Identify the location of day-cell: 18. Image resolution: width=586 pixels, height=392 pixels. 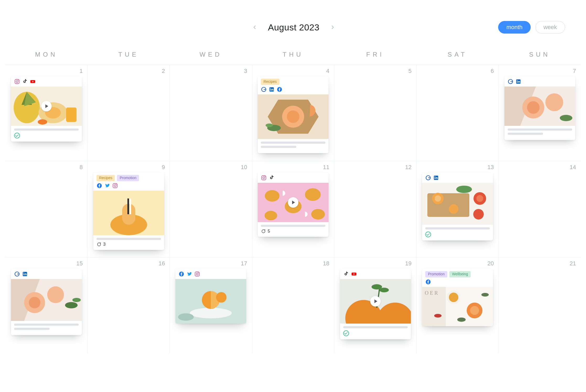
(293, 305).